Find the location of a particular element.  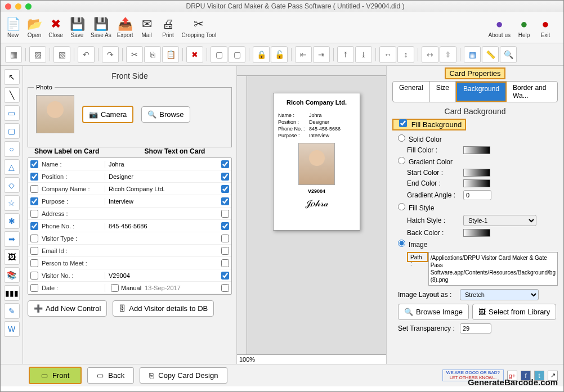

start-color-swatch is located at coordinates (477, 173).